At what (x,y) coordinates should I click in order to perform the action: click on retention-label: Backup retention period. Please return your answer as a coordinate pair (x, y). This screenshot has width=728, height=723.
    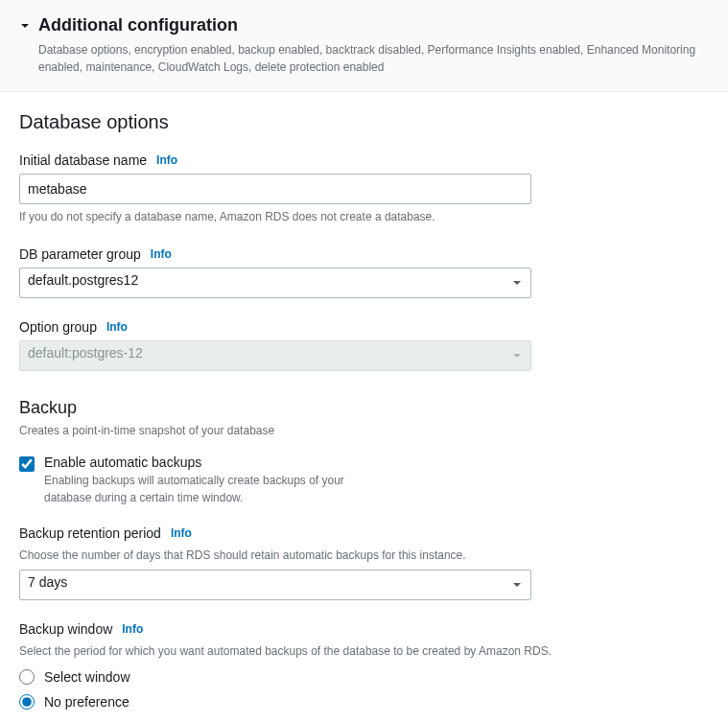
    Looking at the image, I should click on (90, 533).